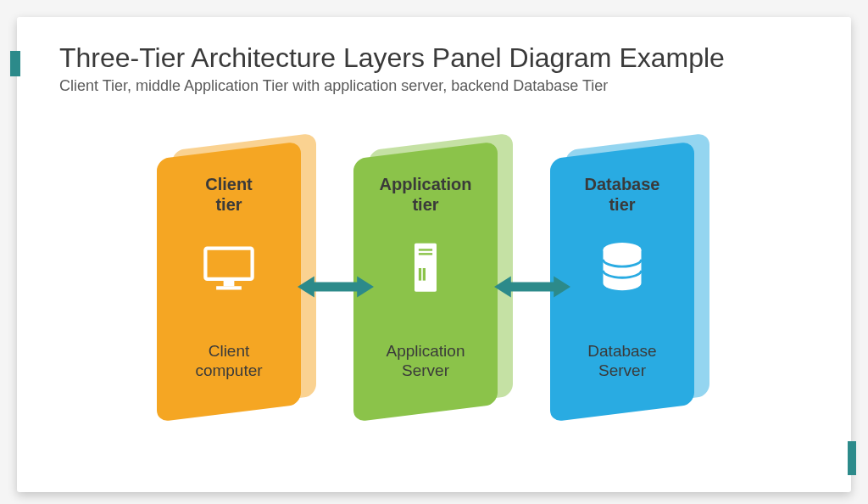  I want to click on tier-panel: Application tier Application Server, so click(426, 282).